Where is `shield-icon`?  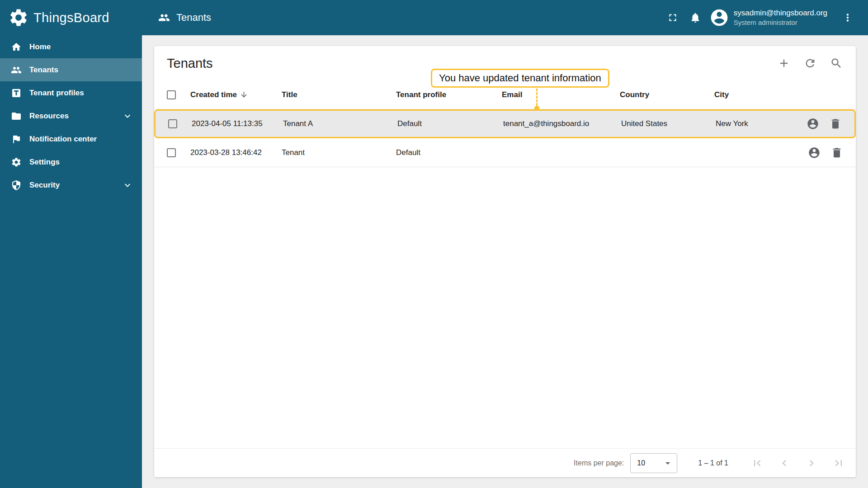 shield-icon is located at coordinates (16, 185).